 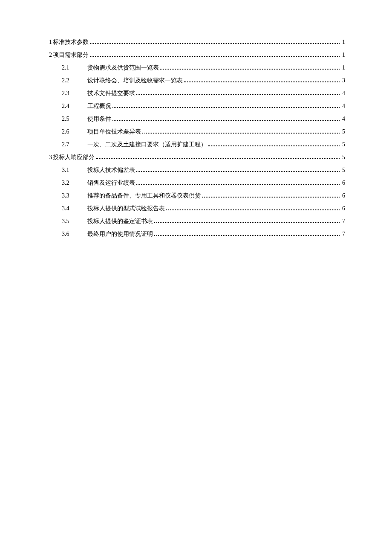 What do you see at coordinates (197, 195) in the screenshot?
I see `toc-entry: 3.3推荐的备品备件、专用工具和仪器仪表供货6` at bounding box center [197, 195].